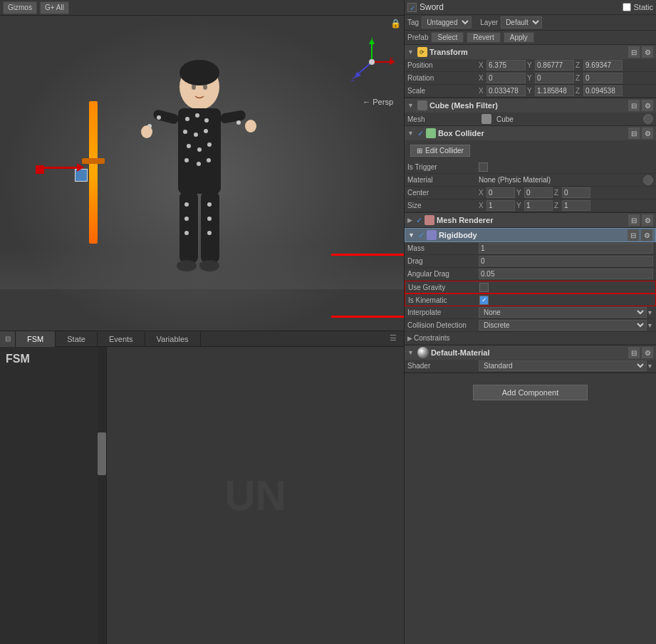 Image resolution: width=656 pixels, height=644 pixels. Describe the element at coordinates (530, 180) in the screenshot. I see `collider-material-row: Material None (Physic Material)` at that location.